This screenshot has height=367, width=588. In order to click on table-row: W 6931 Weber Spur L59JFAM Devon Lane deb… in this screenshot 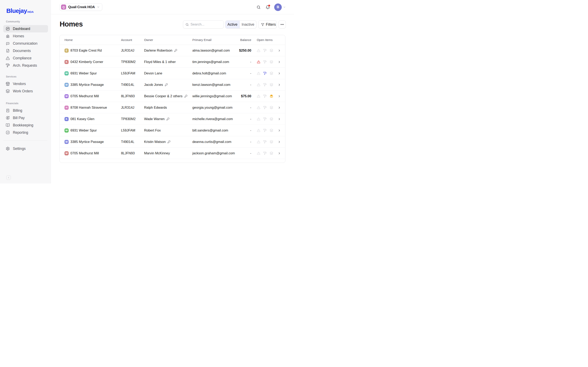, I will do `click(173, 73)`.